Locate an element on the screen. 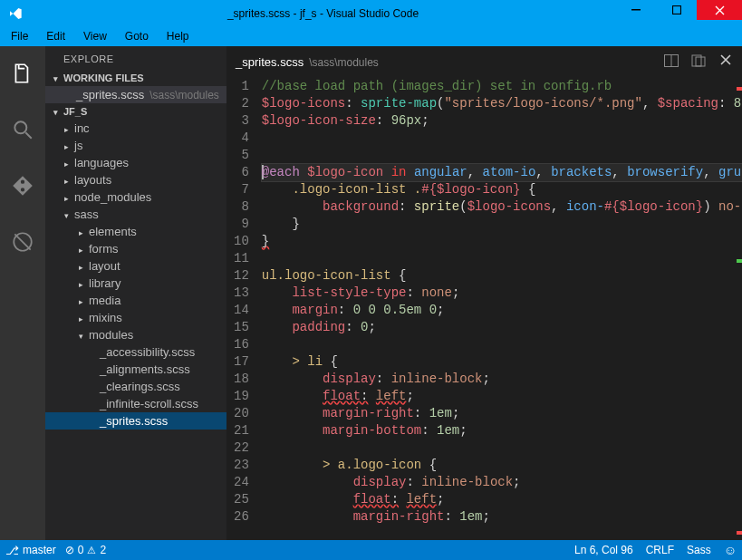  close-editor-icon is located at coordinates (726, 62).